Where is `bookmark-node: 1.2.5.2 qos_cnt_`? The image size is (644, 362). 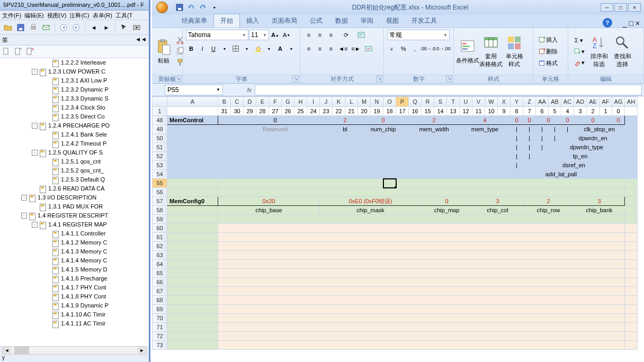
bookmark-node: 1.2.5.2 qos_cnt_ is located at coordinates (74, 170).